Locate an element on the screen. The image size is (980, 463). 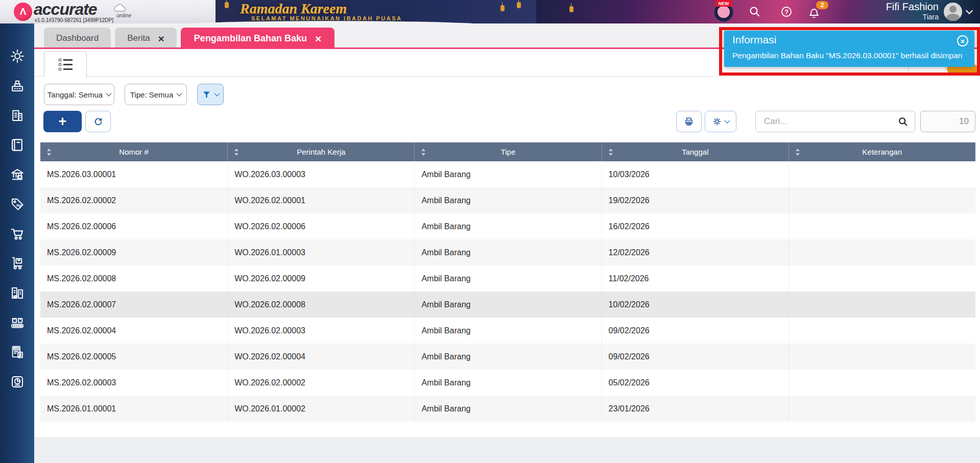
fixed-asset-icon is located at coordinates (17, 293).